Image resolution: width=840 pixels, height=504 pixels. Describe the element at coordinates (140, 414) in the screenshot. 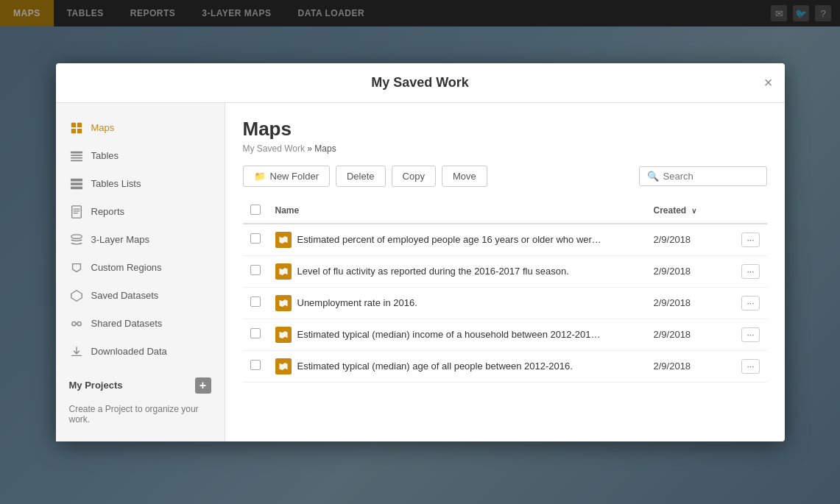

I see `projects-empty-message: Create a Project to organize your work.` at that location.